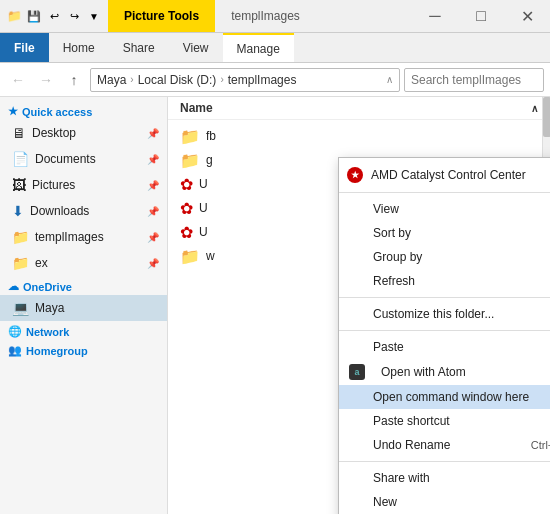 This screenshot has width=550, height=514. Describe the element at coordinates (527, 16) in the screenshot. I see `close-button: ✕` at that location.